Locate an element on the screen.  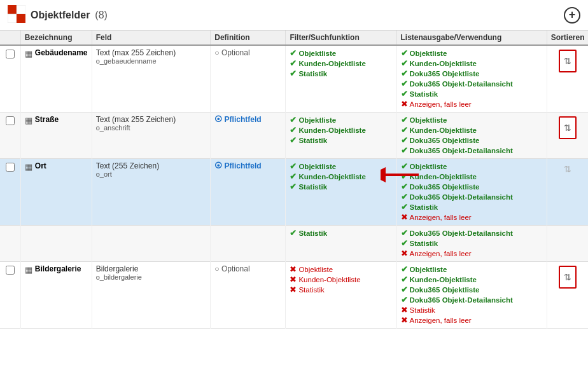
field-name: o_anschrift is located at coordinates (151, 128).